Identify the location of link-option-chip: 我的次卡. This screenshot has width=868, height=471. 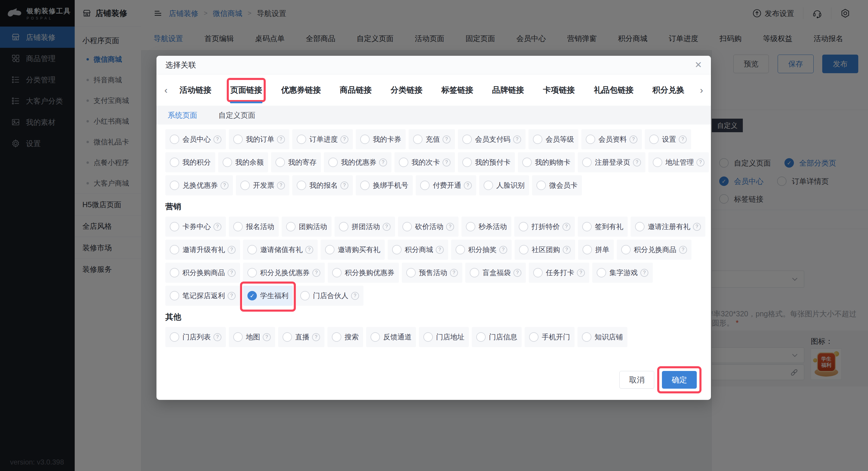
(425, 162).